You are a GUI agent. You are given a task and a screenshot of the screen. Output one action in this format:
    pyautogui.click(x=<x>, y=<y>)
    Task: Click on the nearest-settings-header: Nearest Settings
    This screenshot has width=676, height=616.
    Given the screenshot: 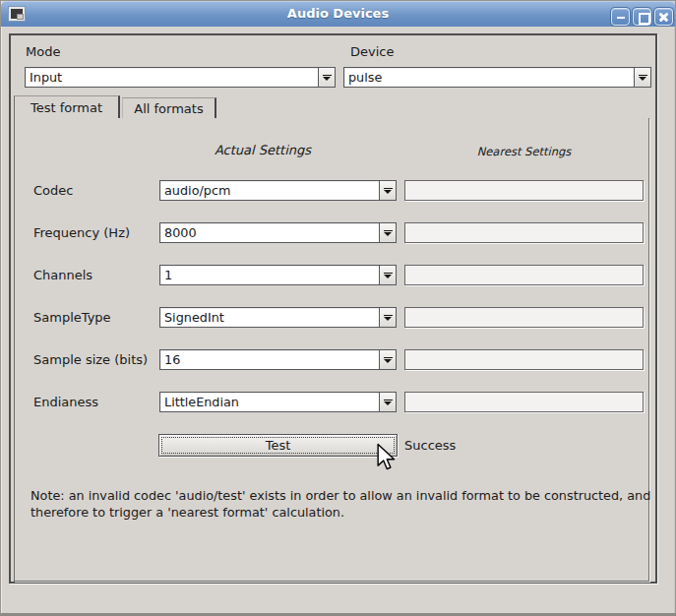 What is the action you would take?
    pyautogui.click(x=523, y=152)
    